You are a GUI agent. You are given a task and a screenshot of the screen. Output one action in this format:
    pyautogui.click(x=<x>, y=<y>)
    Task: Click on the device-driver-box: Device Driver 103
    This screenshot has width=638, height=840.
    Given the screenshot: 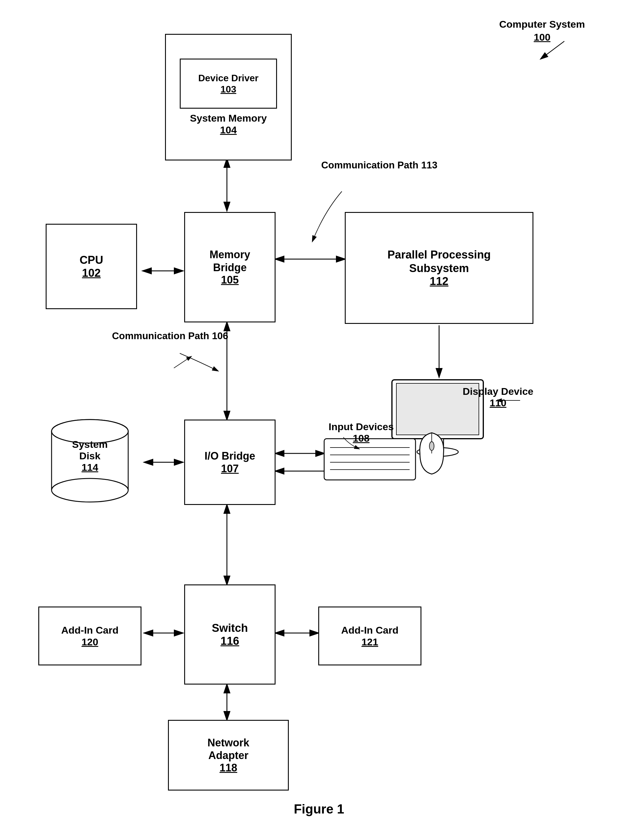 What is the action you would take?
    pyautogui.click(x=228, y=84)
    